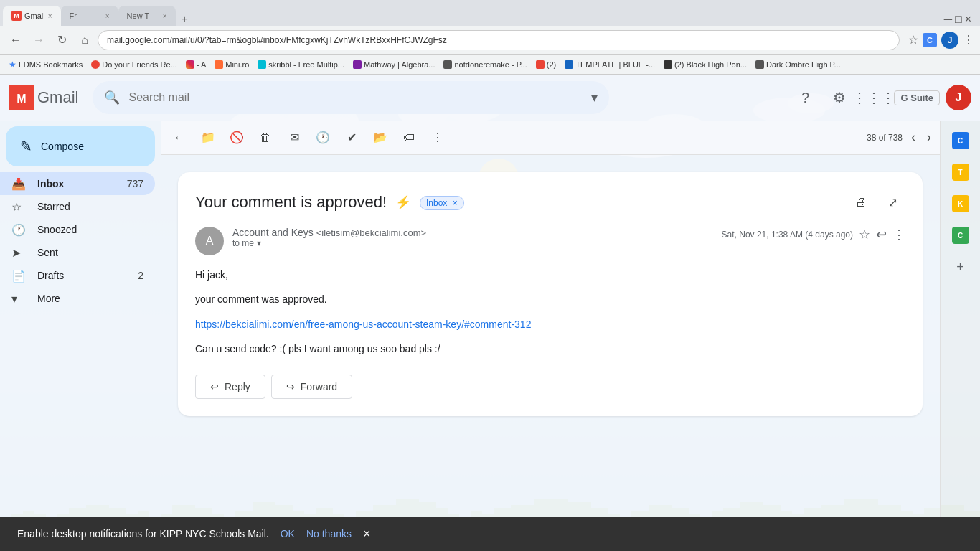  Describe the element at coordinates (594, 98) in the screenshot. I see `search-dropdown-icon: ▾` at that location.